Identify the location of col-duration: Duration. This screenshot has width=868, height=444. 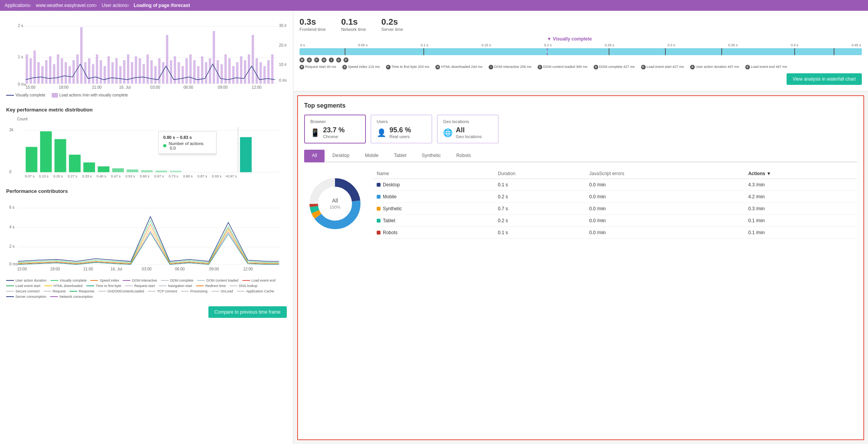
(540, 174).